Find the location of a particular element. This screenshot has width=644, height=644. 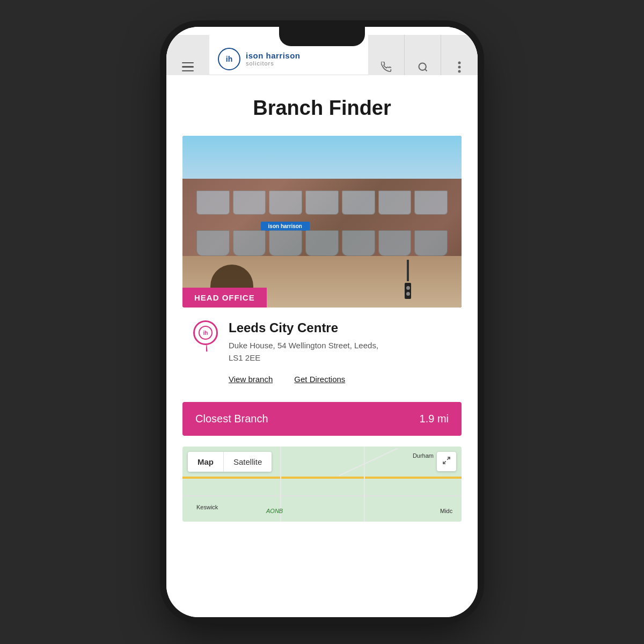

head-office-badge: HEAD OFFICE is located at coordinates (224, 297).